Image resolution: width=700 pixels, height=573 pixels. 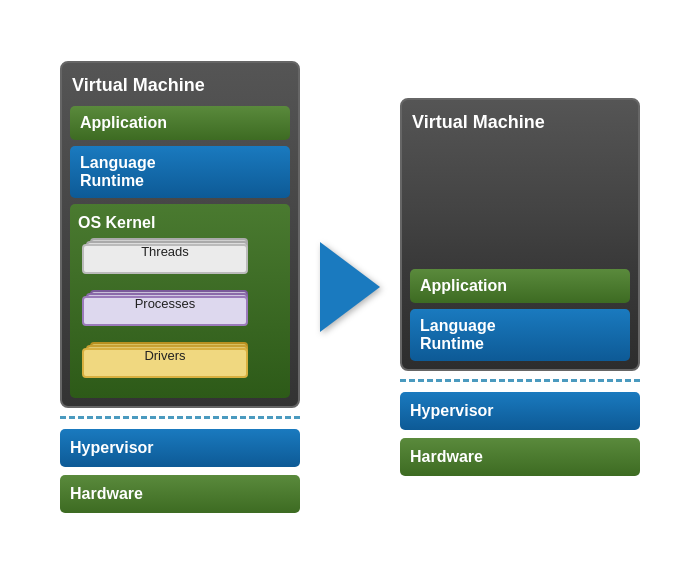 I want to click on left-vm-title: Virtual Machine, so click(x=180, y=86).